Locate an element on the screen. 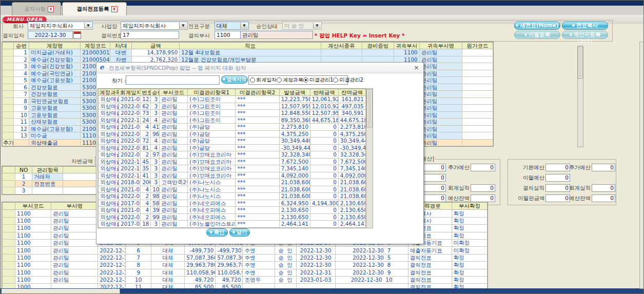 This screenshot has height=294, width=644. grid-cell: 10 is located at coordinates (22, 115).